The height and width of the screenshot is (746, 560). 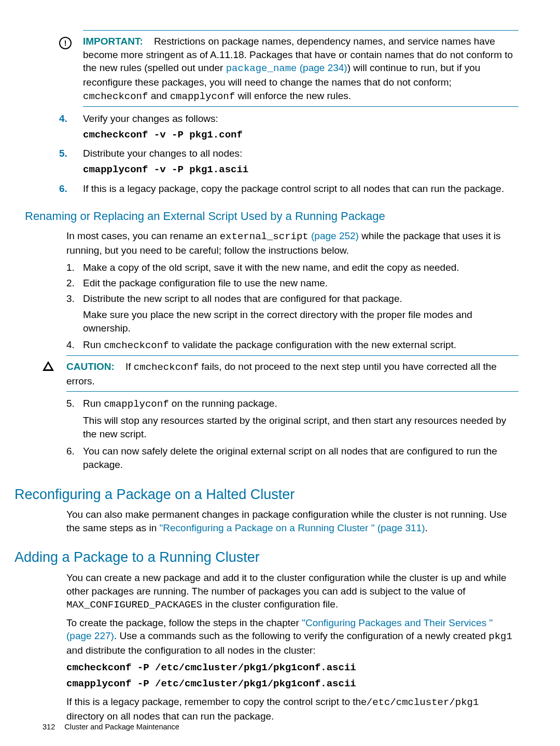 What do you see at coordinates (426, 528) in the screenshot?
I see `halted-p2: .` at bounding box center [426, 528].